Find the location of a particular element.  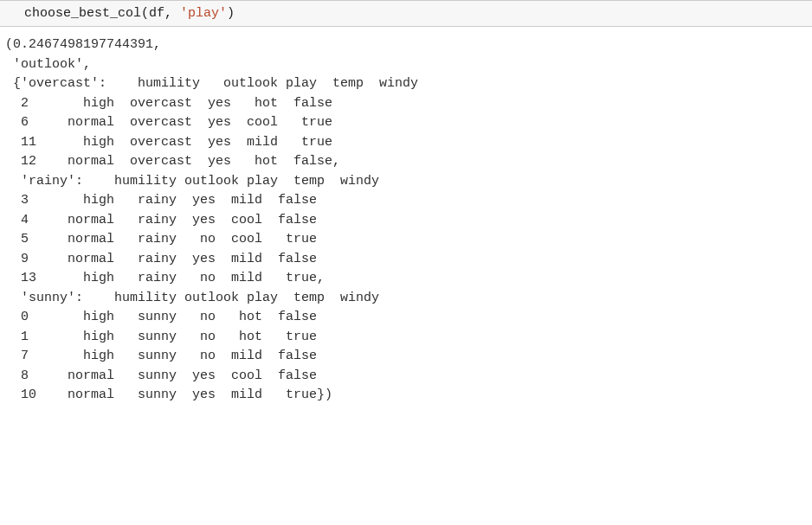

output-line: 6 normal overcast yes cool true is located at coordinates (169, 123).